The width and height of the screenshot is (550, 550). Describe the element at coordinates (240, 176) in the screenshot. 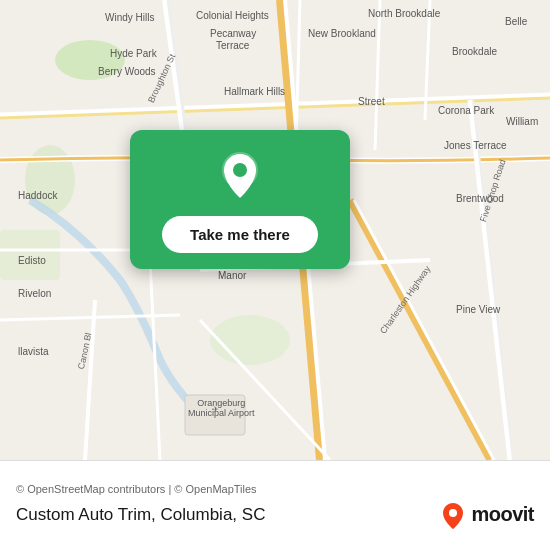

I see `location-pin-icon` at that location.